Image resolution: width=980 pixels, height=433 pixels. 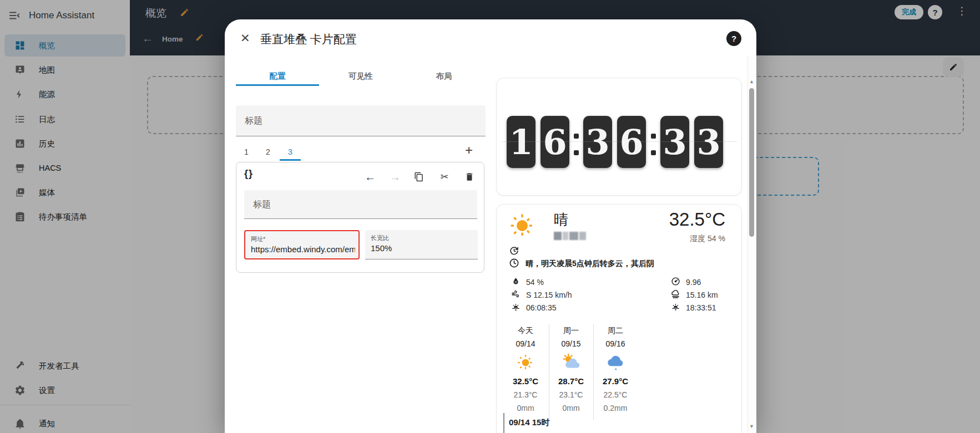 I want to click on stat-visibility: 15.16 km, so click(x=695, y=295).